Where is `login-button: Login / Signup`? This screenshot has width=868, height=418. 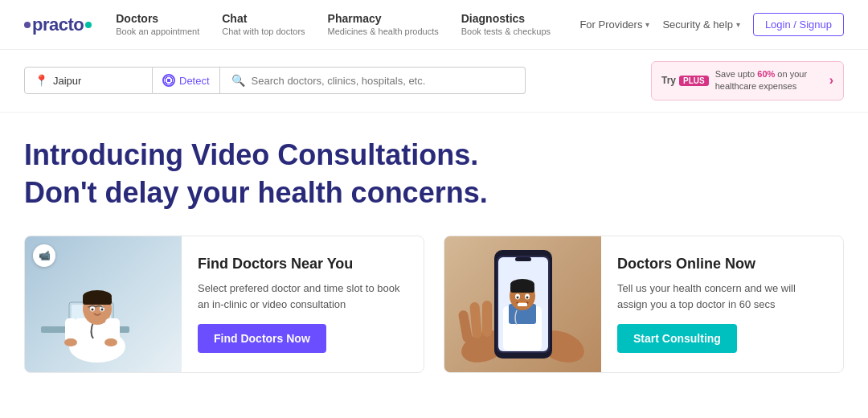
login-button: Login / Signup is located at coordinates (799, 24).